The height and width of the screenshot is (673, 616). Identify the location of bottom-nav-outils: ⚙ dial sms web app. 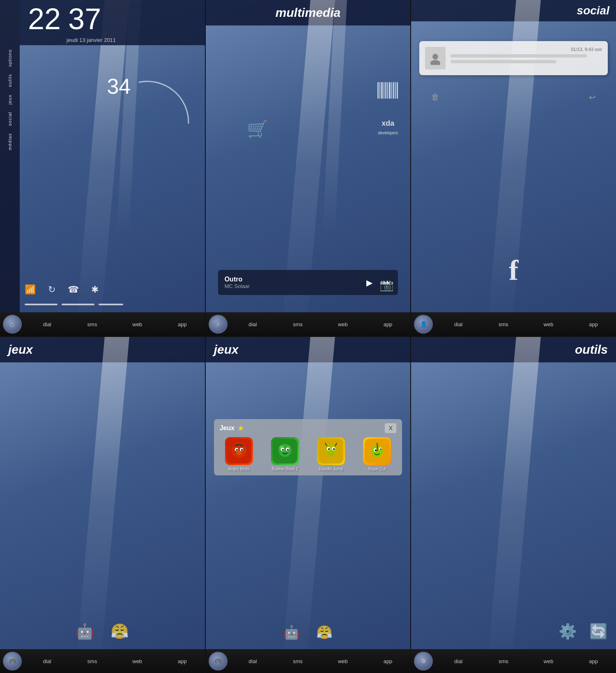
(513, 661).